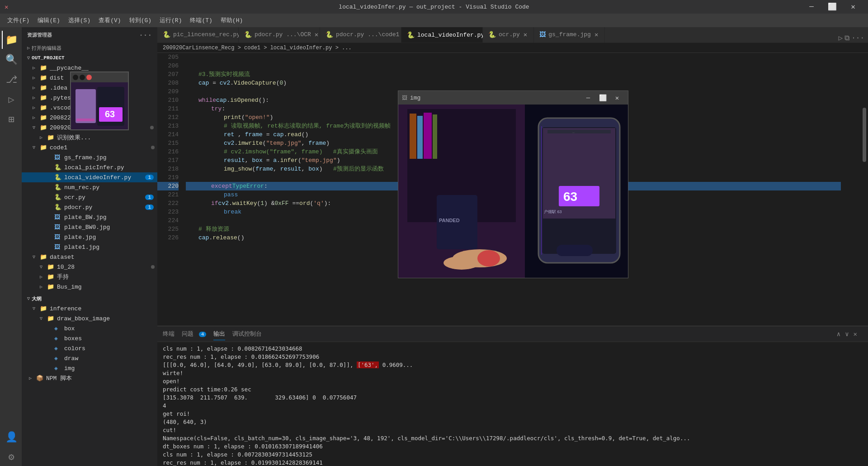  I want to click on activity-accounts: 👤, so click(11, 437).